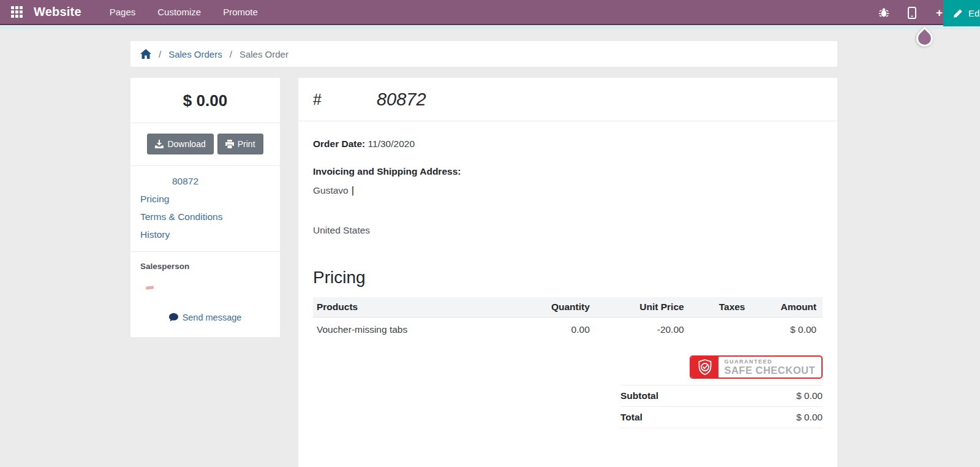  I want to click on sidebar-link-history: History, so click(210, 235).